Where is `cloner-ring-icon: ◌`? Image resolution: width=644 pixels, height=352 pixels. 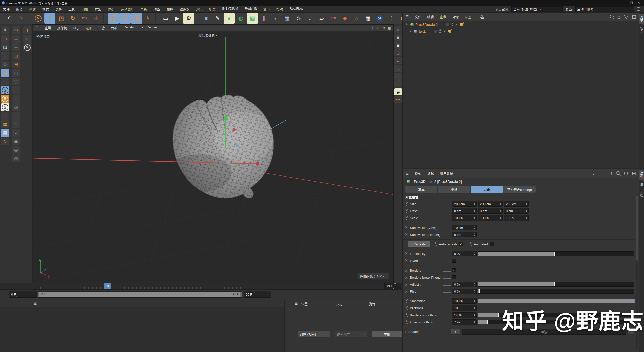 cloner-ring-icon: ◌ is located at coordinates (356, 18).